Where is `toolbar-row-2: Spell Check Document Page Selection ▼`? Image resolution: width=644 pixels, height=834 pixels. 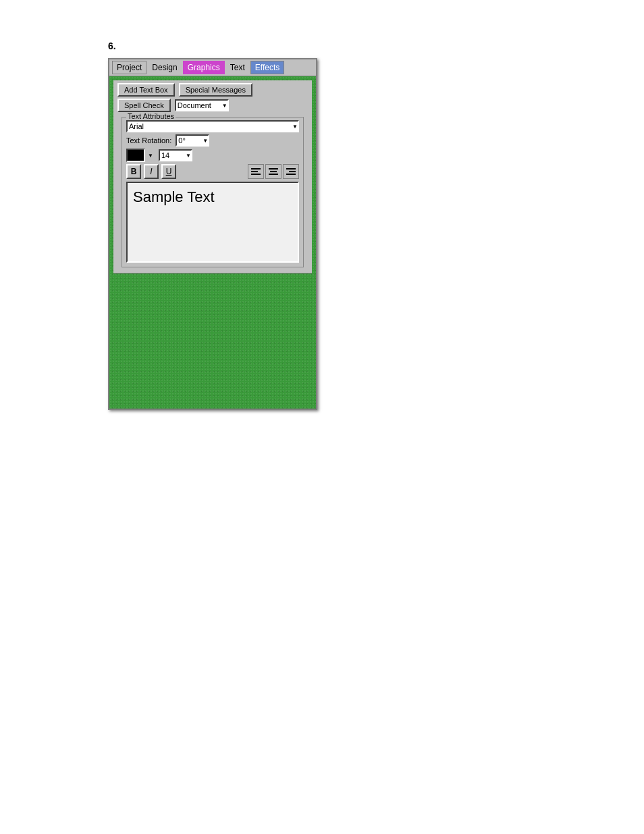
toolbar-row-2: Spell Check Document Page Selection ▼ is located at coordinates (213, 105).